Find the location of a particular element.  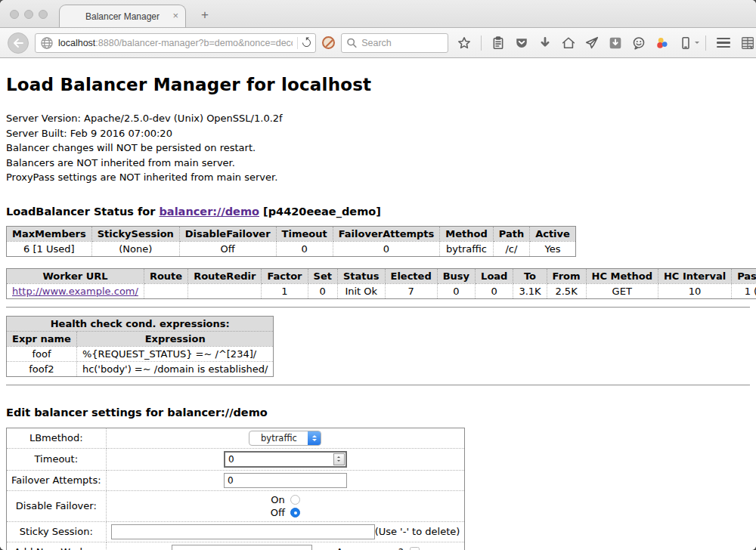

table-row: 6 [1 Used] (None) Off 0 0 bytraffic /c/ … is located at coordinates (292, 249).